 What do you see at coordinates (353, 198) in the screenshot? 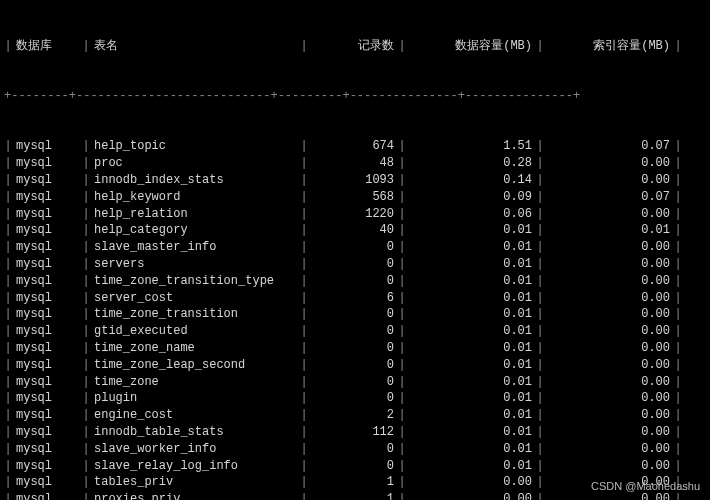
I see `cell-rows: 568` at bounding box center [353, 198].